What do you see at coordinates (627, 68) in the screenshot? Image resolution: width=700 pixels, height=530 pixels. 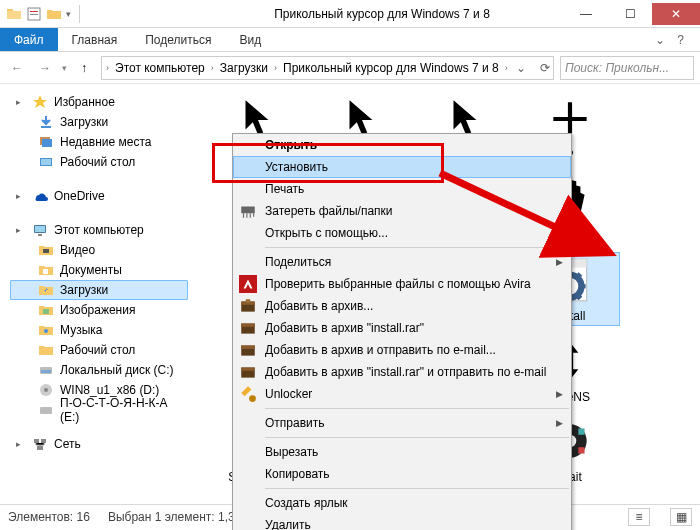 I see `search-input: Поиск: Прикольн...` at bounding box center [627, 68].